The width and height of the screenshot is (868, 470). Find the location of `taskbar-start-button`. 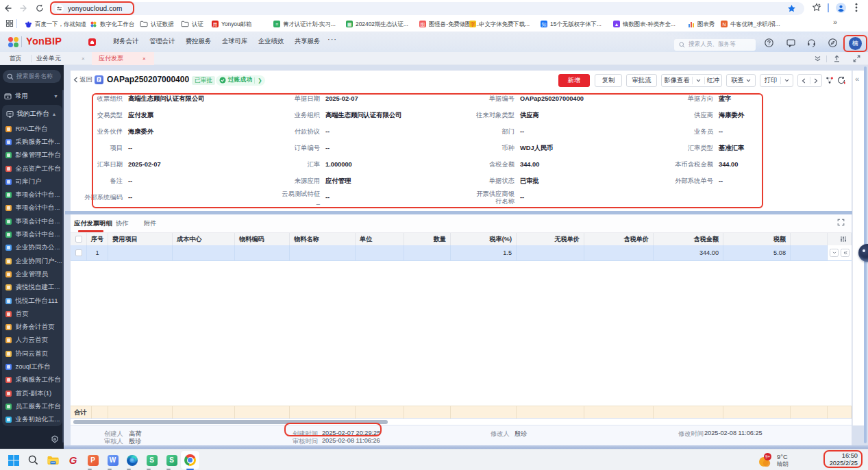

taskbar-start-button is located at coordinates (14, 460).